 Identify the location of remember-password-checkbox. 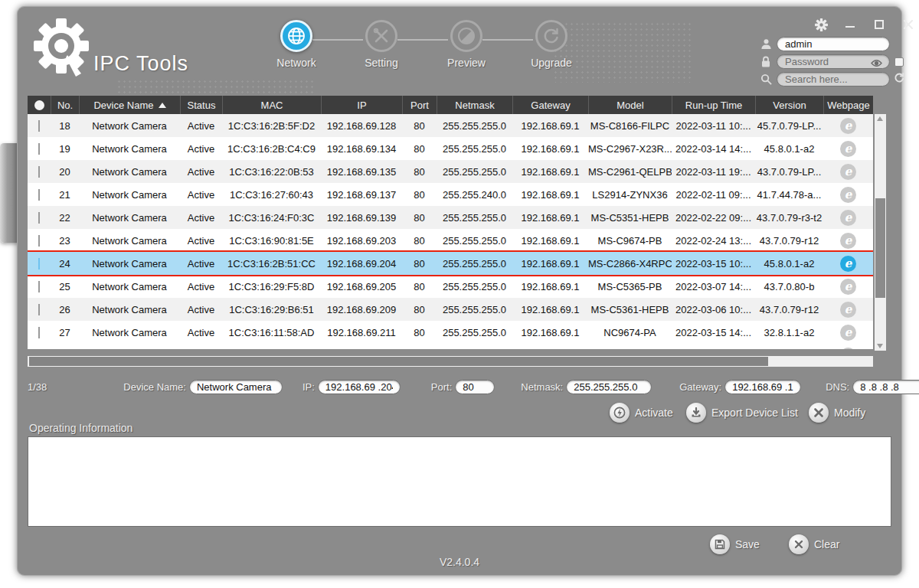
(899, 62).